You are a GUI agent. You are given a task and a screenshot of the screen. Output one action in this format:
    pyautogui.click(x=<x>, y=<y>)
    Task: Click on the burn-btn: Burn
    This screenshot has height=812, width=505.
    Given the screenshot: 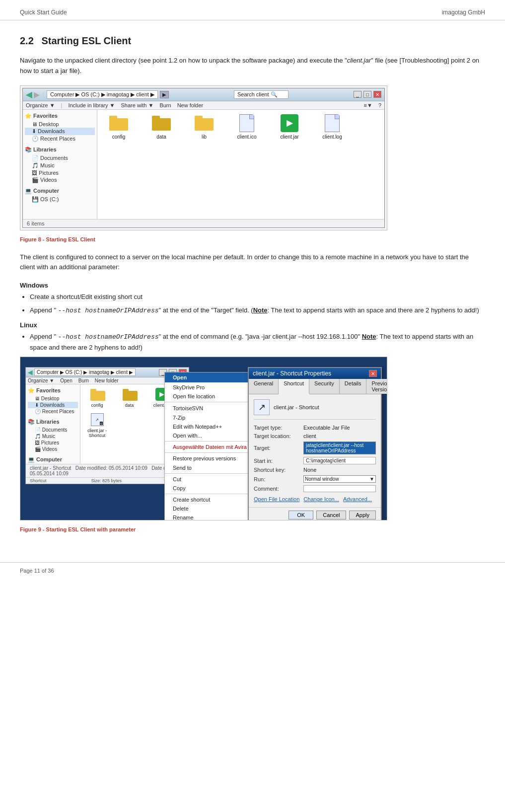 What is the action you would take?
    pyautogui.click(x=165, y=105)
    